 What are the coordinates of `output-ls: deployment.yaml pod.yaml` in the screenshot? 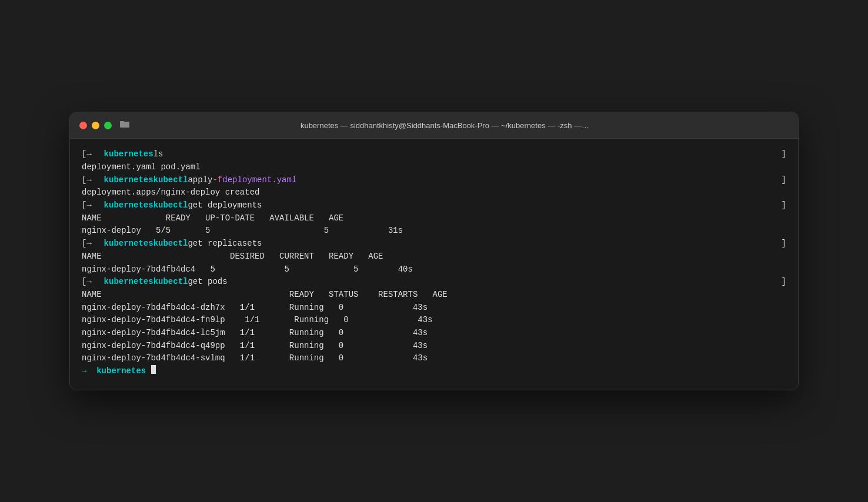 It's located at (434, 168).